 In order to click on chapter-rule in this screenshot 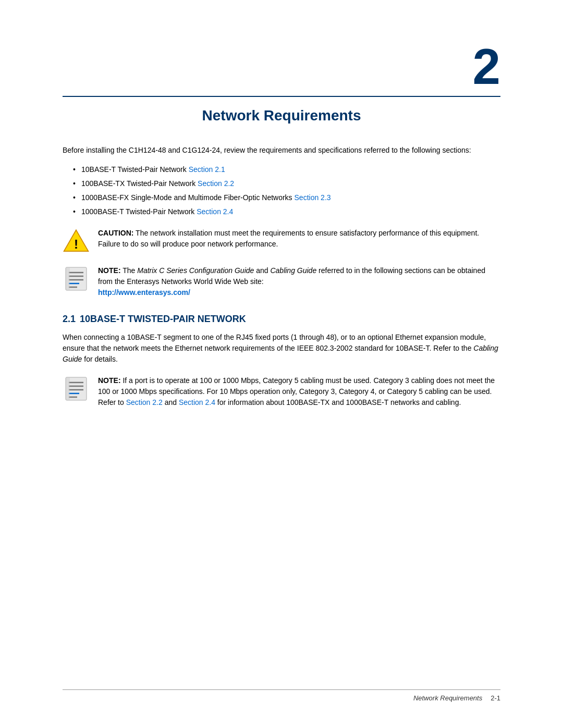, I will do `click(282, 96)`.